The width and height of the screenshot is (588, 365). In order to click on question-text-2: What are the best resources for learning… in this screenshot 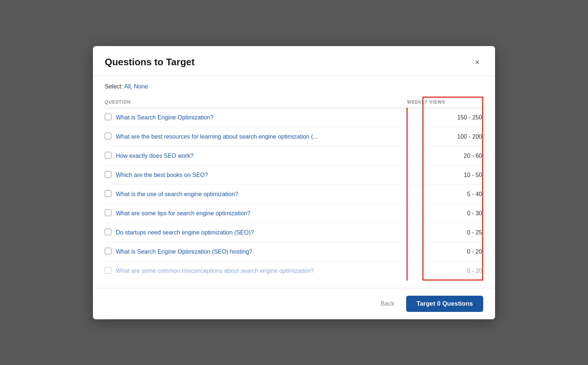, I will do `click(217, 137)`.